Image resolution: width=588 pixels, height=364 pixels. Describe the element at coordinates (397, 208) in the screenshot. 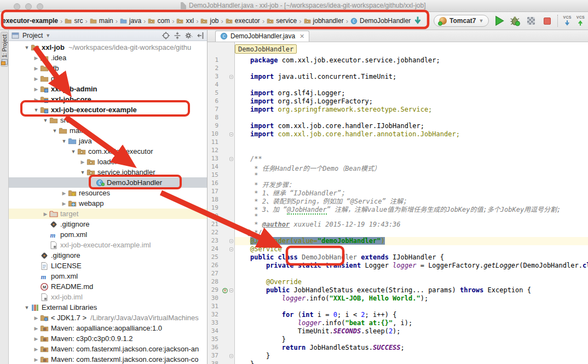

I see `code-line-19: 19 * 3、加 “@JobHander” 注解，注解value值为新增任务生成…` at that location.